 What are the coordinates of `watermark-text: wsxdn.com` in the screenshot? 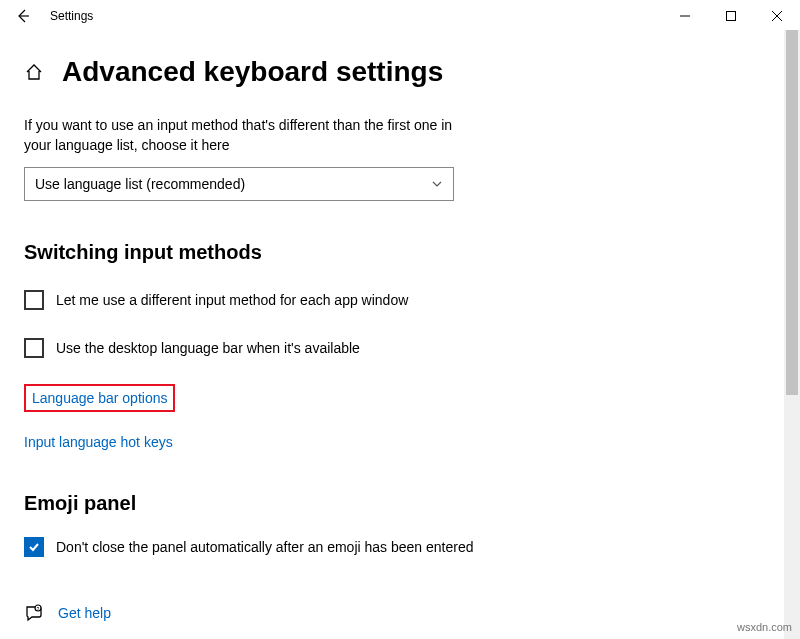 It's located at (764, 627).